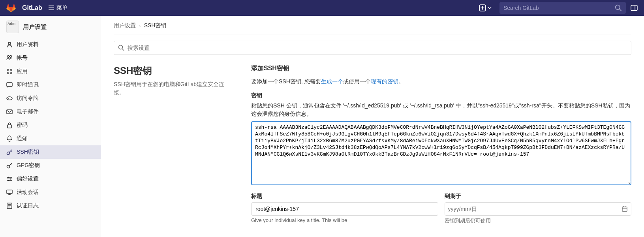 Image resolution: width=644 pixels, height=237 pixels. Describe the element at coordinates (32, 8) in the screenshot. I see `brand-text: GitLab` at that location.